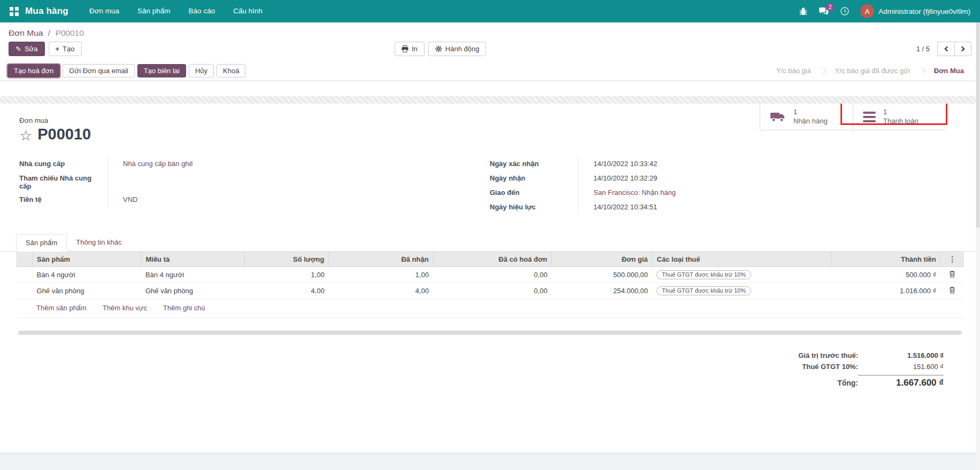  Describe the element at coordinates (602, 260) in the screenshot. I see `header-unit-price: Đơn giá` at that location.